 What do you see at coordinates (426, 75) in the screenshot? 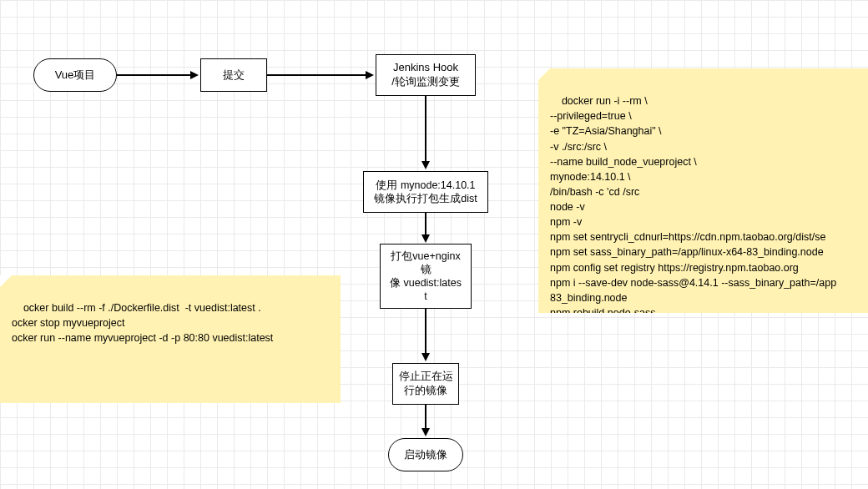
I see `node-jenkins-hook: Jenkins Hook /轮询监测变更` at bounding box center [426, 75].